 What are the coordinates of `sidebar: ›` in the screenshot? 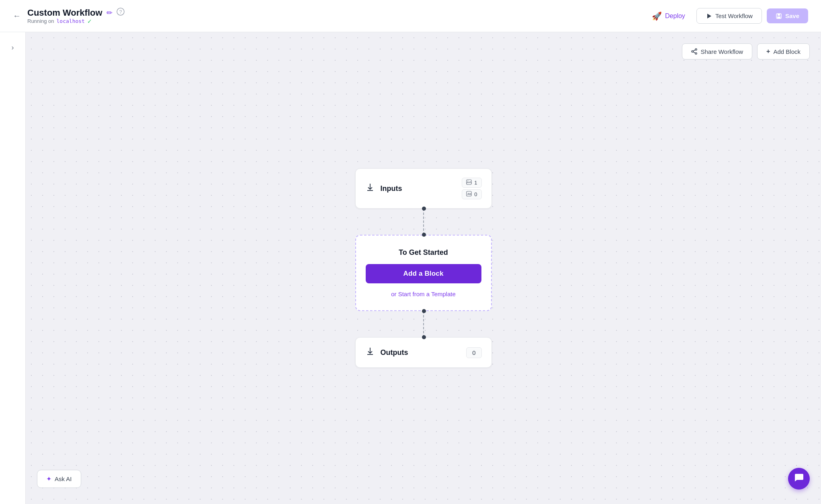 It's located at (13, 268).